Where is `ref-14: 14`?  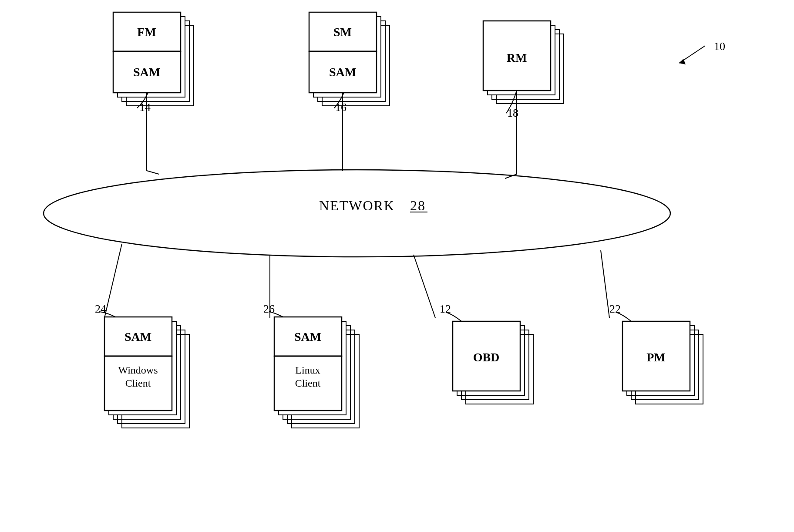 ref-14: 14 is located at coordinates (145, 107).